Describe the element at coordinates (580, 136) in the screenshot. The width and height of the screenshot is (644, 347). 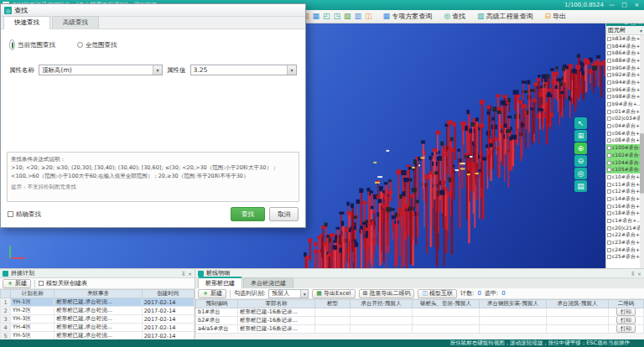
I see `pan-tool: ⊞` at that location.